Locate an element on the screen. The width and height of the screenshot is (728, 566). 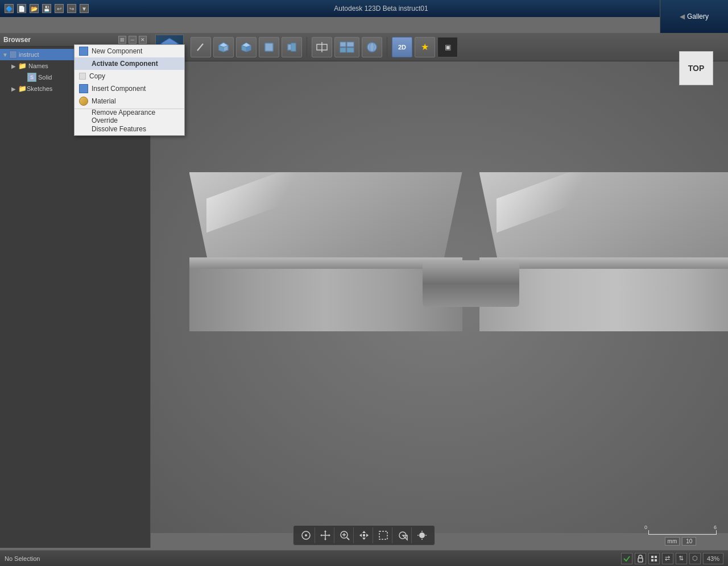
names-label: Names is located at coordinates (39, 66).